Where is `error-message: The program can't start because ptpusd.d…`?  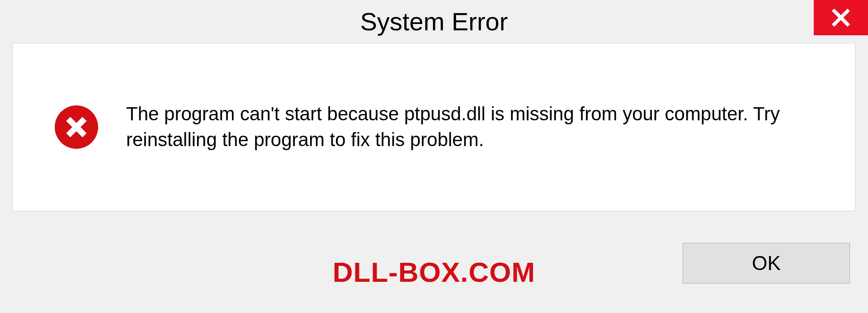 error-message: The program can't start because ptpusd.d… is located at coordinates (491, 127).